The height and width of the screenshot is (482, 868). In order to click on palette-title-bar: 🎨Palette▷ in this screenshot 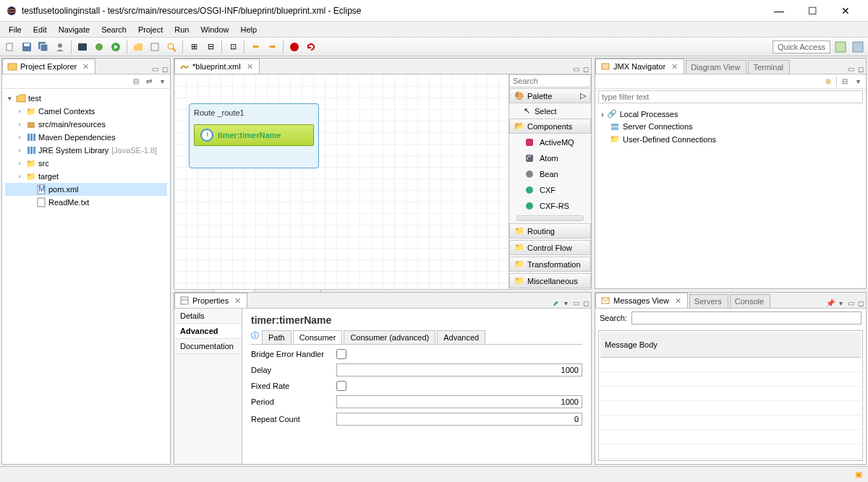, I will do `click(550, 95)`.